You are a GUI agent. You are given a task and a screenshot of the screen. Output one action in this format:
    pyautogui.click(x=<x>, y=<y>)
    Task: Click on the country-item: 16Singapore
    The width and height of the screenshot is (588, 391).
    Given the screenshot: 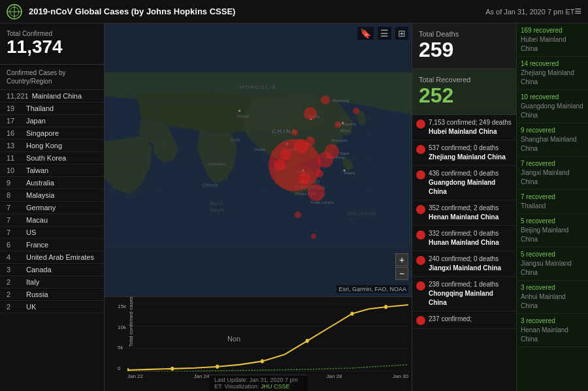 What is the action you would take?
    pyautogui.click(x=52, y=133)
    